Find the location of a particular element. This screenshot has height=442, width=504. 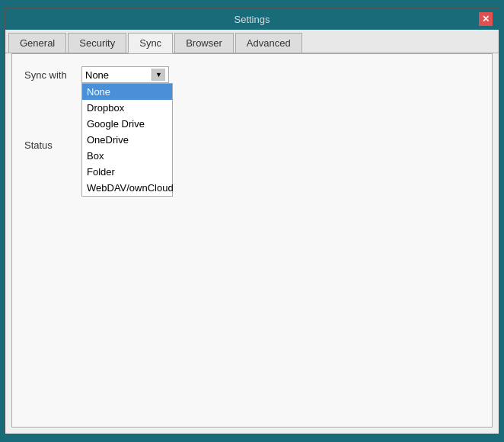

tab-advanced: Advanced is located at coordinates (269, 43).